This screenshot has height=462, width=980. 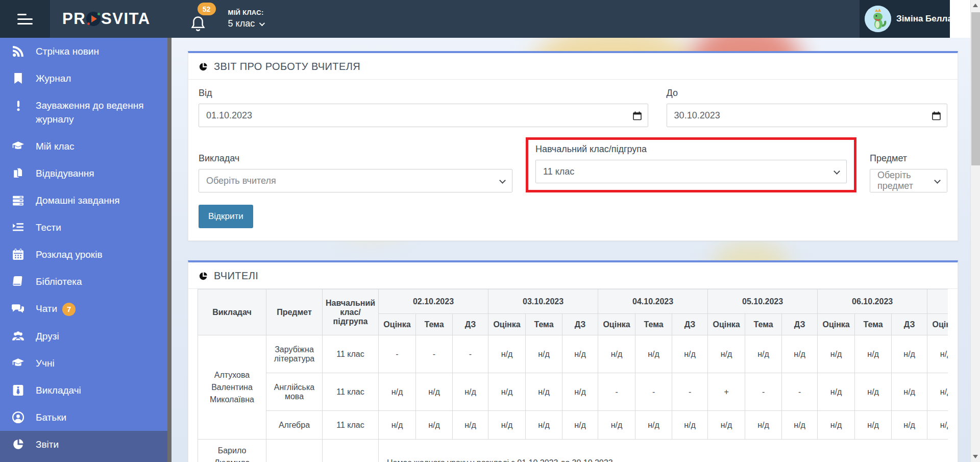 What do you see at coordinates (99, 200) in the screenshot?
I see `sidebar-item-label: Домашні завдання` at bounding box center [99, 200].